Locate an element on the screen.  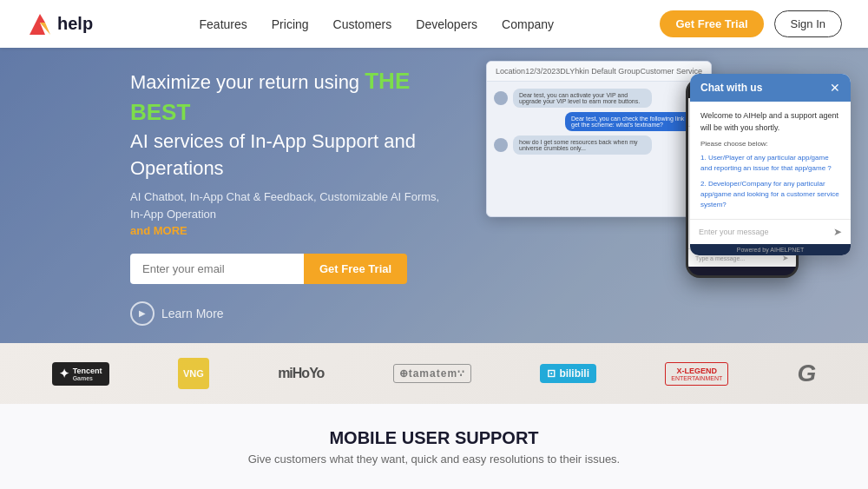
chat-option-2: 2. Developer/Company for any particular … is located at coordinates (771, 195).